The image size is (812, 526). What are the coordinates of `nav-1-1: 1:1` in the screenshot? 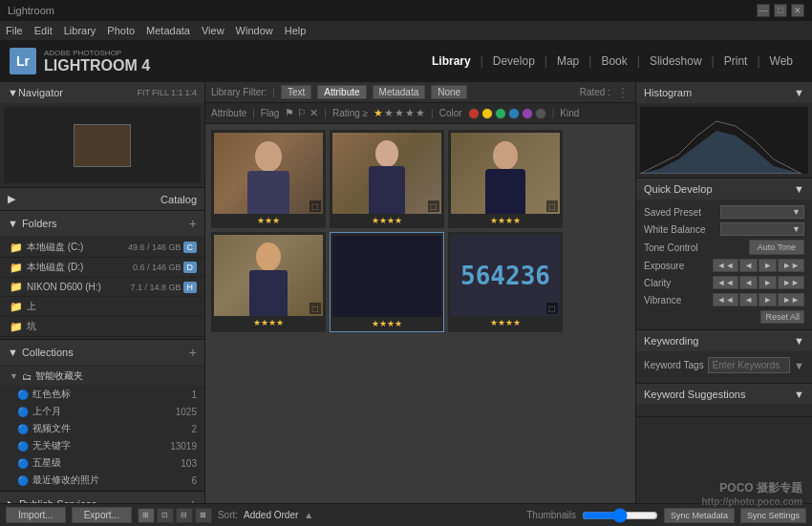 It's located at (178, 93).